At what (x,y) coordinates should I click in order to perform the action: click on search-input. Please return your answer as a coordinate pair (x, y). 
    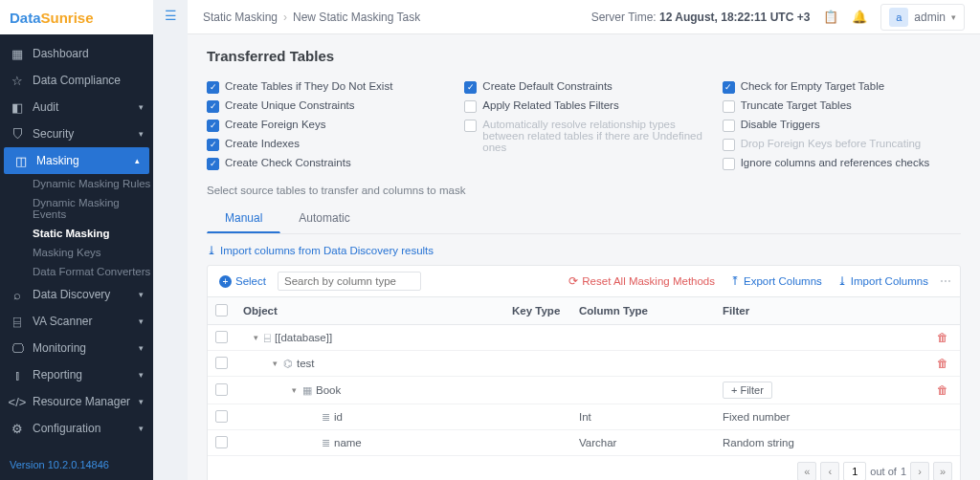
    Looking at the image, I should click on (349, 281).